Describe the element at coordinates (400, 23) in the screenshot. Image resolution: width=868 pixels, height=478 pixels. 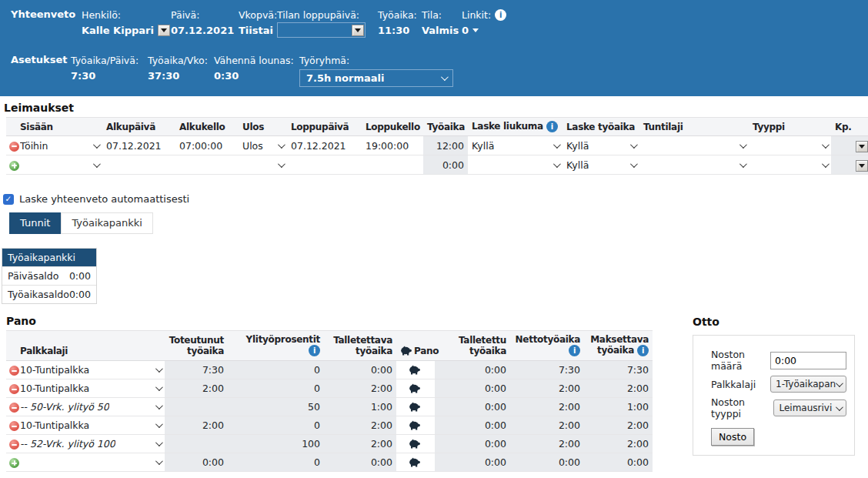
I see `worktime-field: Työaika: 11:30` at that location.